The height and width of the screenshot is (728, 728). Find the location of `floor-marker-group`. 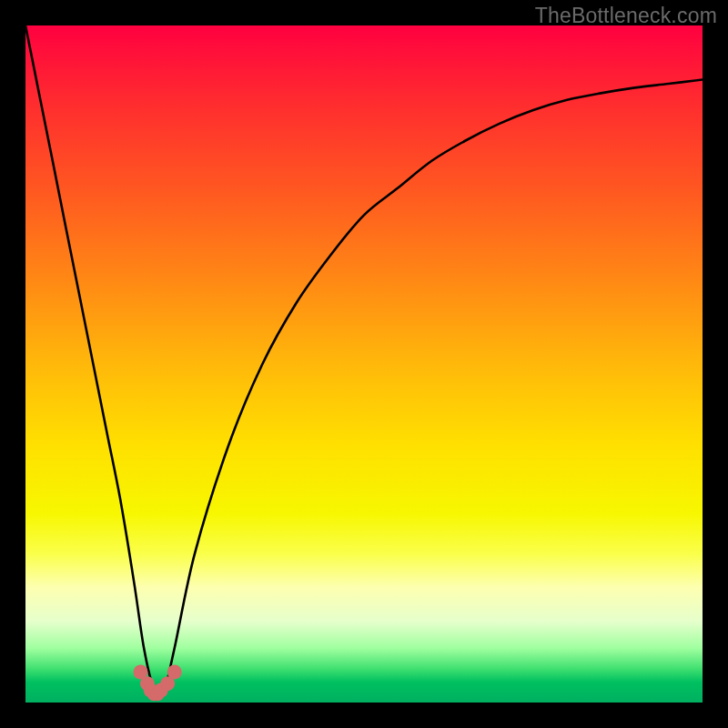

floor-marker-group is located at coordinates (158, 683).